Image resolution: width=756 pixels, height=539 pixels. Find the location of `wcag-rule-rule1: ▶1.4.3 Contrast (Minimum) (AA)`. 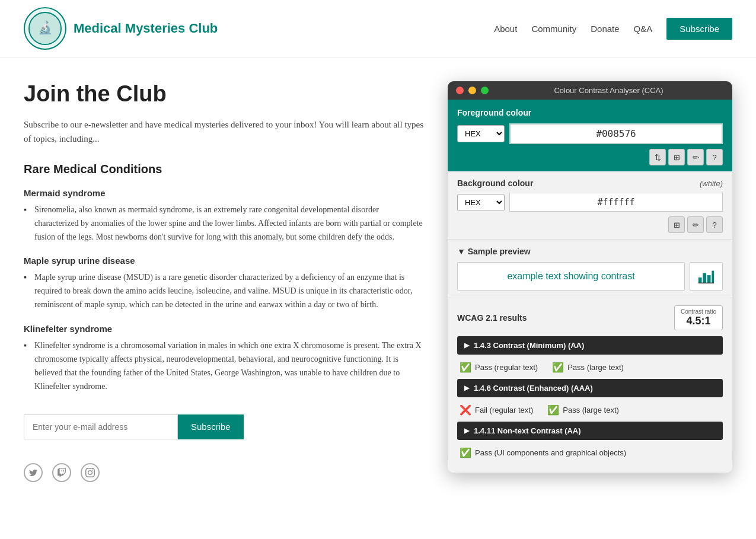

wcag-rule-rule1: ▶1.4.3 Contrast (Minimum) (AA) is located at coordinates (590, 345).